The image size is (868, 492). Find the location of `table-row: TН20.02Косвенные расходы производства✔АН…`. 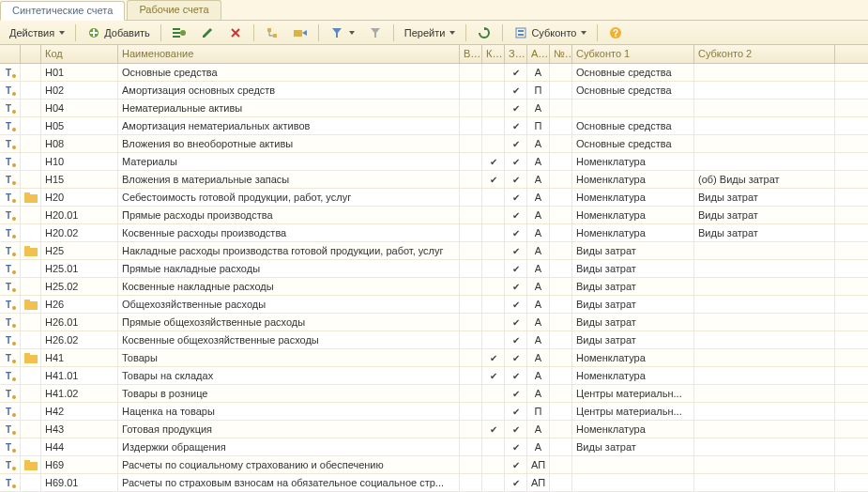

table-row: TН20.02Косвенные расходы производства✔АН… is located at coordinates (434, 233).